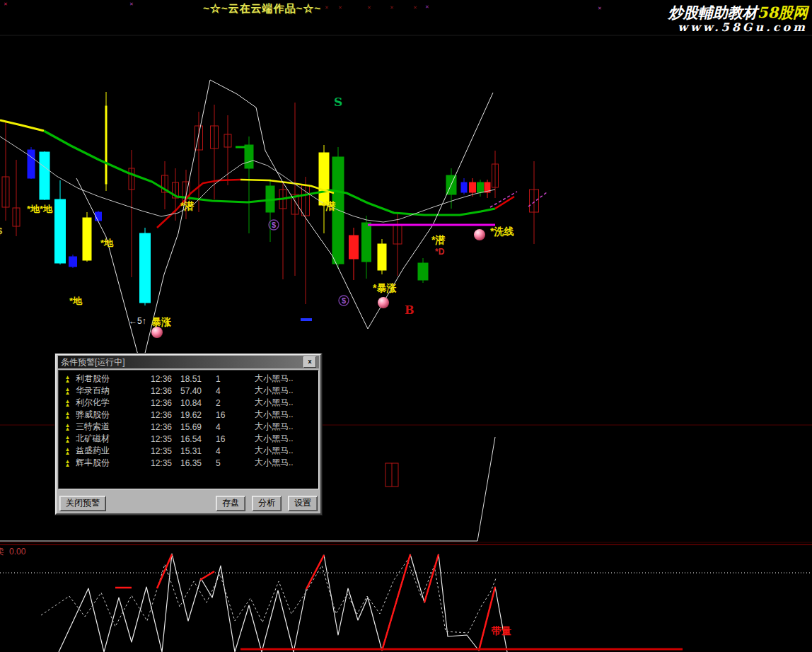 This screenshot has width=812, height=652. What do you see at coordinates (782, 13) in the screenshot?
I see `brand-text-yellow: 58股网` at bounding box center [782, 13].